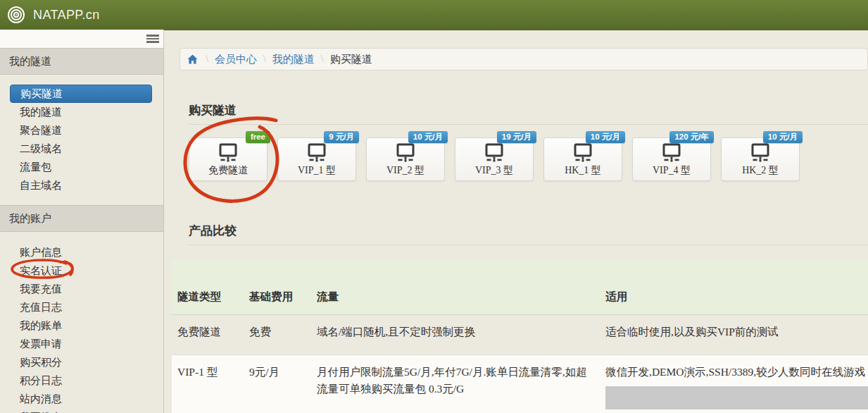 The height and width of the screenshot is (413, 868). I want to click on product-card-vip-3: 19 元/月 VIP_3 型, so click(494, 159).